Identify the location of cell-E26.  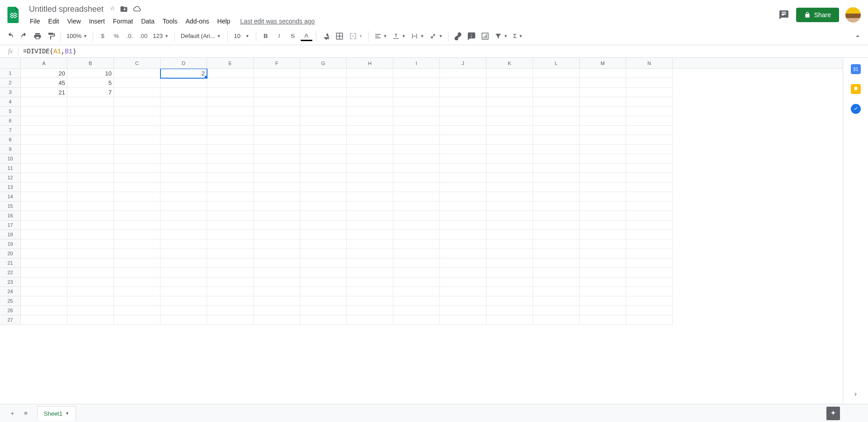
(231, 311).